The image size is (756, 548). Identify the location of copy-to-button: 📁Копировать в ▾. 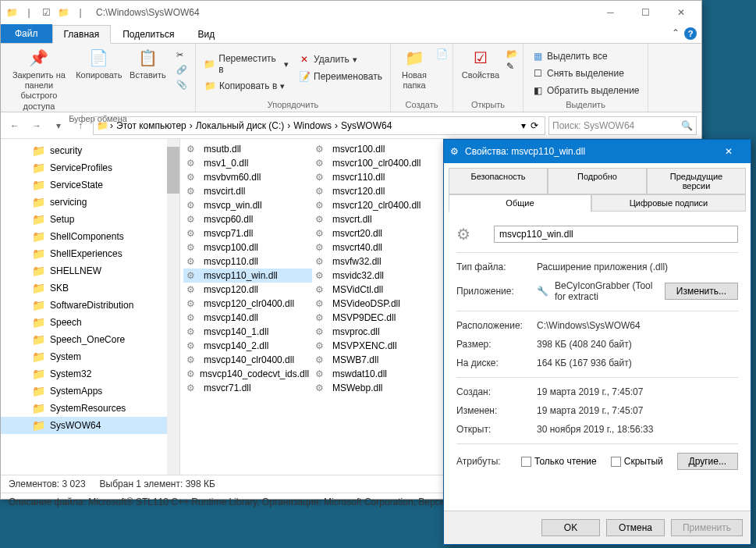
(247, 86).